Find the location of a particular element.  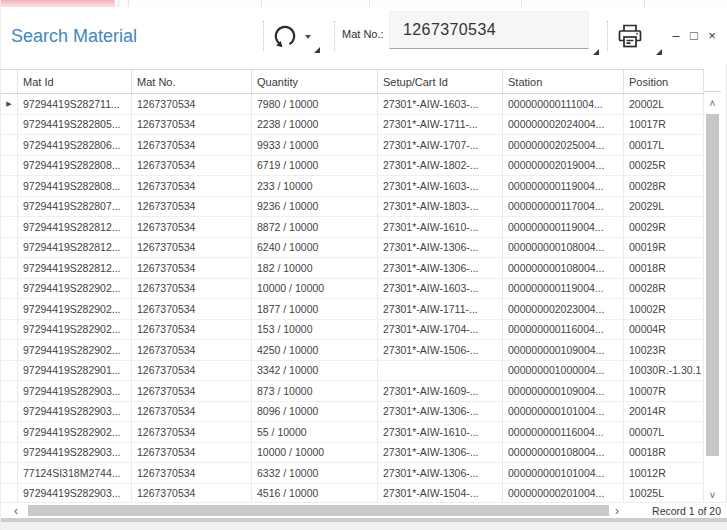

table-cell: 182 / 10000 is located at coordinates (315, 268).